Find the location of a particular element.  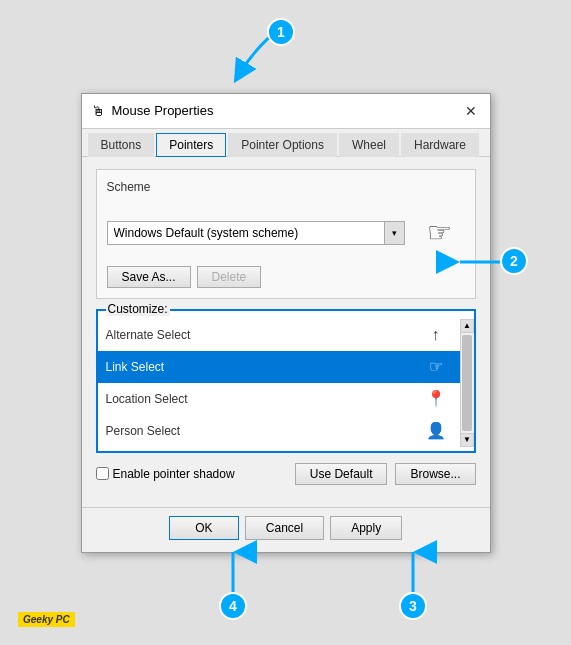

cursor-item-icon-0: ↑ is located at coordinates (436, 335).